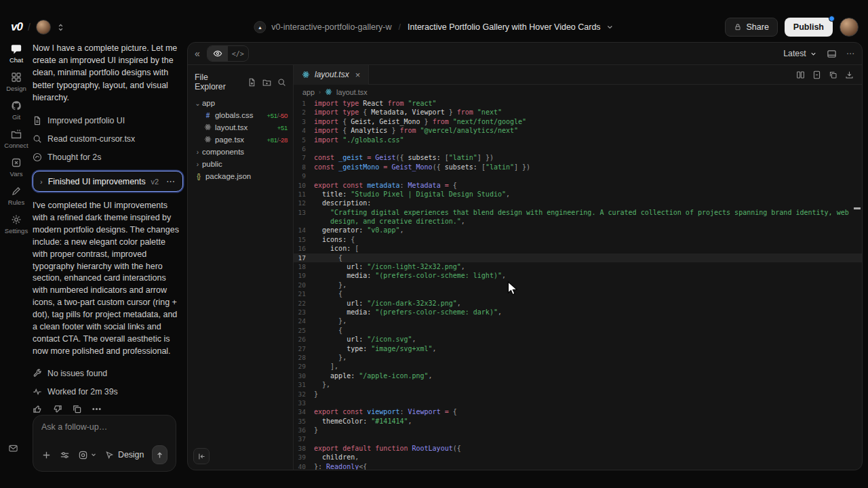  Describe the element at coordinates (309, 92) in the screenshot. I see `breadcrumb-folder: app` at that location.